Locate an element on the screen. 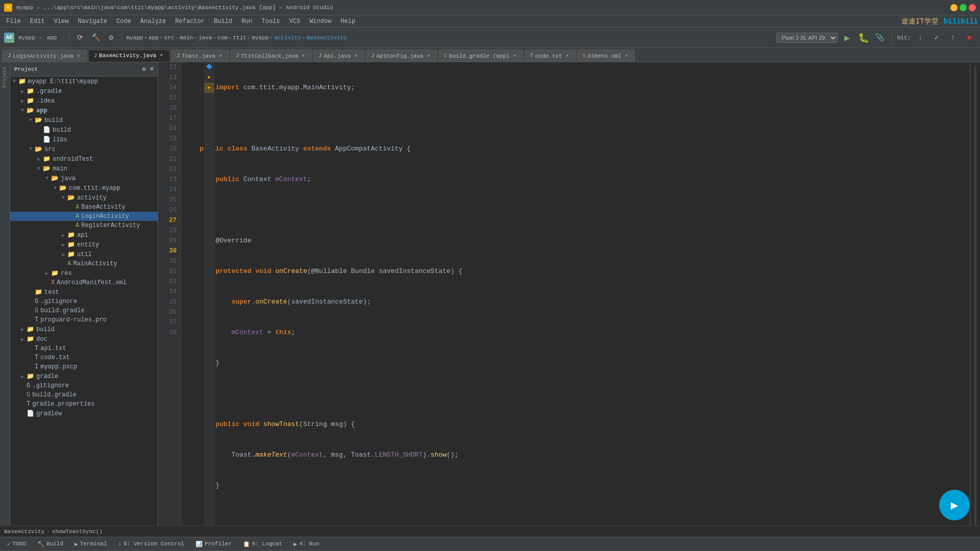 Image resolution: width=980 pixels, height=551 pixels. tree-item-java: ▼ 📂 java is located at coordinates (84, 179).